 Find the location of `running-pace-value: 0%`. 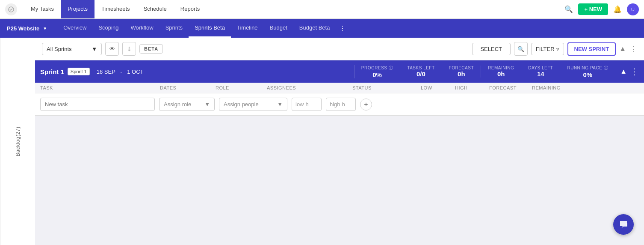

running-pace-value: 0% is located at coordinates (588, 75).